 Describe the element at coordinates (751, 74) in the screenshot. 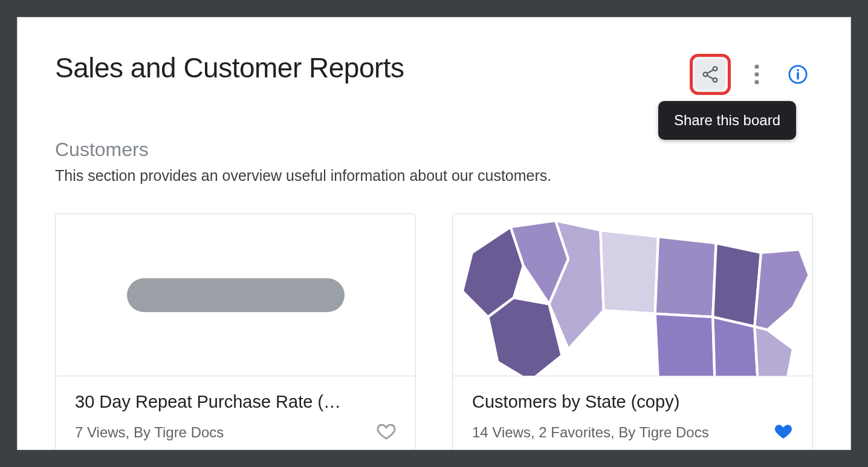

I see `header-actions: Share this board` at that location.